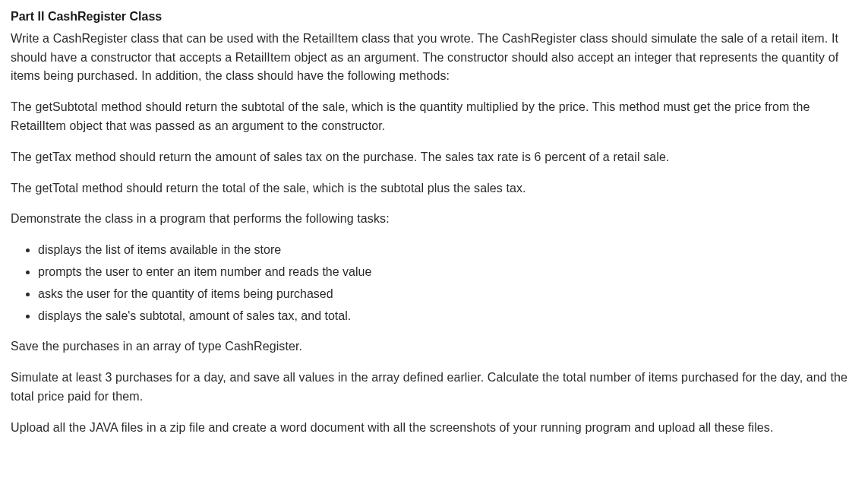 Image resolution: width=868 pixels, height=497 pixels. I want to click on list-item: displays the list of items available in …, so click(448, 251).